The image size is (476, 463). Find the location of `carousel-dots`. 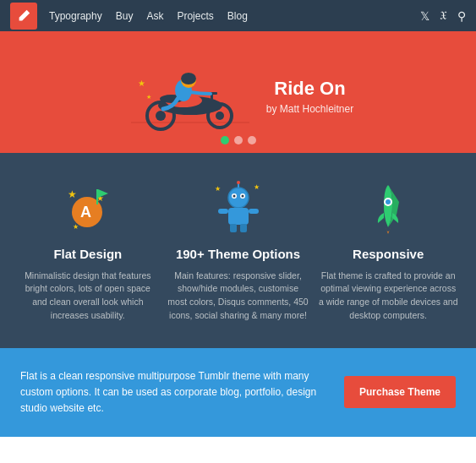

carousel-dots is located at coordinates (238, 140).